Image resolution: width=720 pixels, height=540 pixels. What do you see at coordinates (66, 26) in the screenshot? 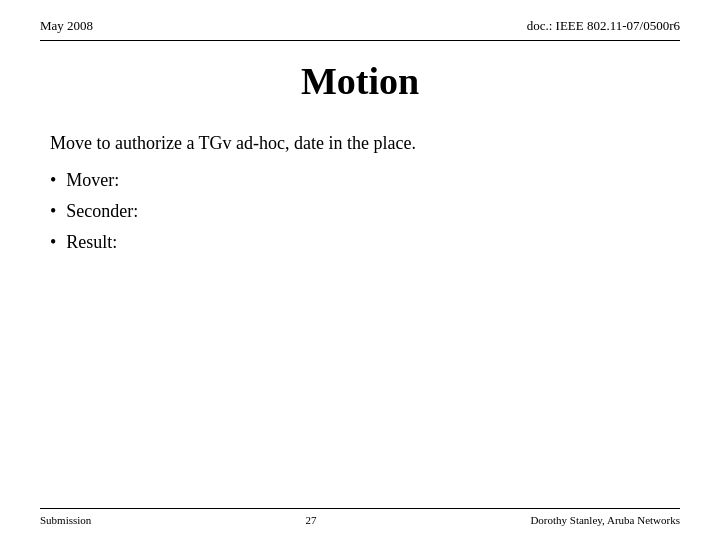
I see `header-date: May 2008` at bounding box center [66, 26].